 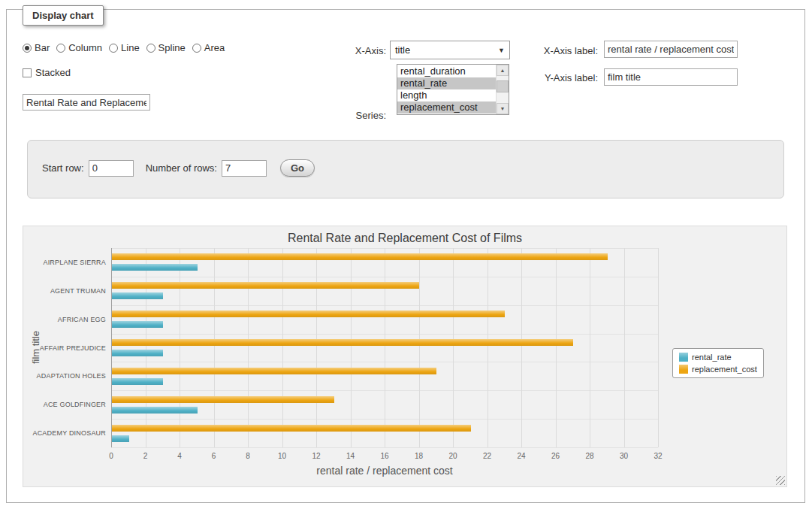 I want to click on x-tick-label: 16, so click(x=385, y=456).